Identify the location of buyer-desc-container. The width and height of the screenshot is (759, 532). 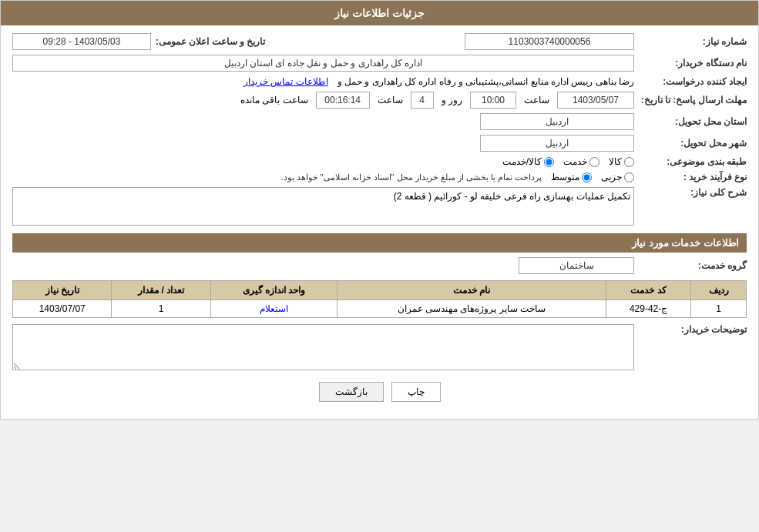
(324, 348).